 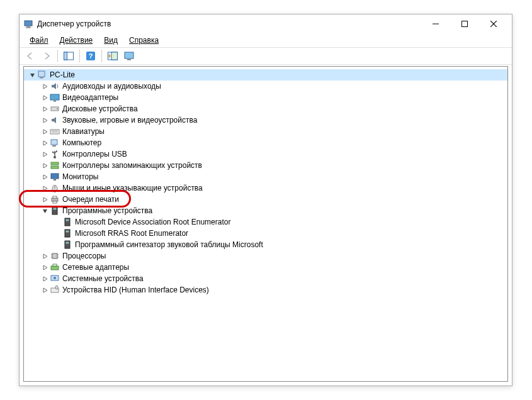 I want to click on window-controls, so click(x=465, y=24).